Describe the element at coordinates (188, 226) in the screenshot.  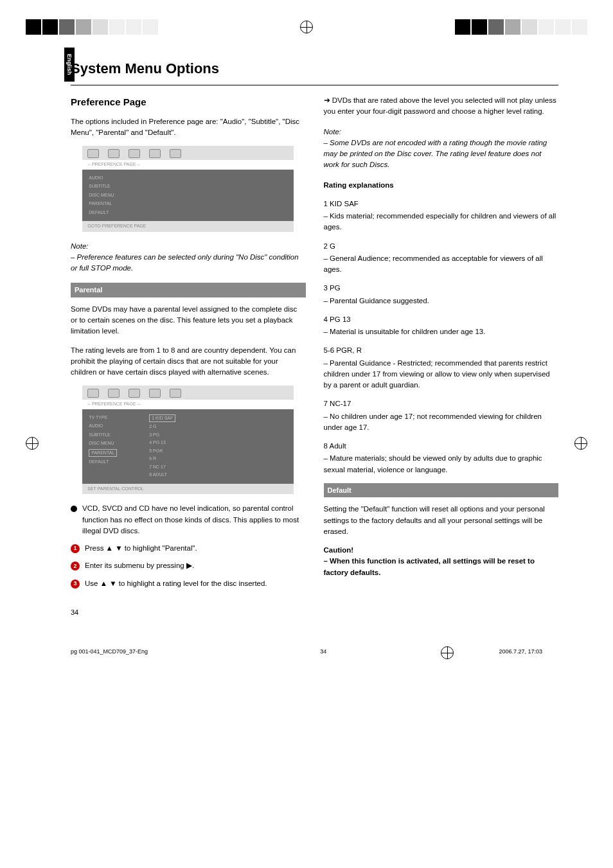
I see `menu-footer: GOTO PREFERENCE PAGE` at that location.